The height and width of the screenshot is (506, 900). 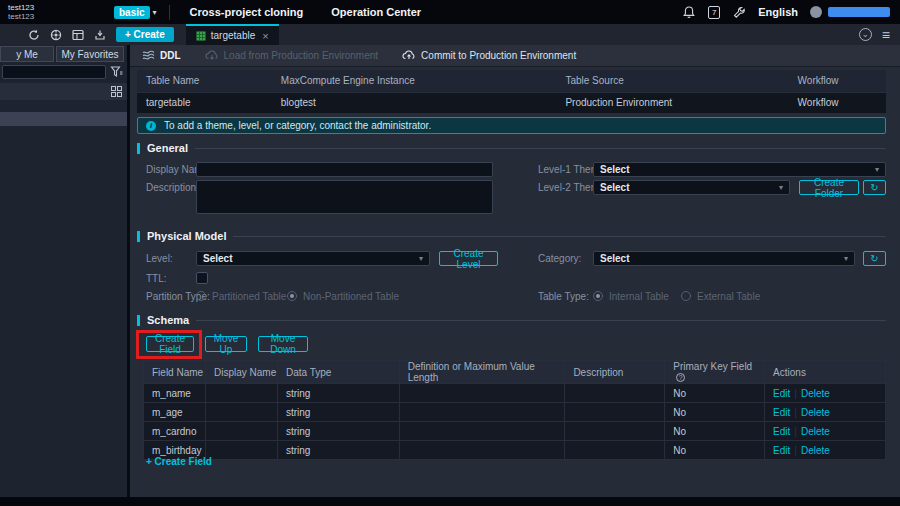 What do you see at coordinates (512, 92) in the screenshot?
I see `summary-table: Table Name MaxCompute Engine Instance Ta…` at bounding box center [512, 92].